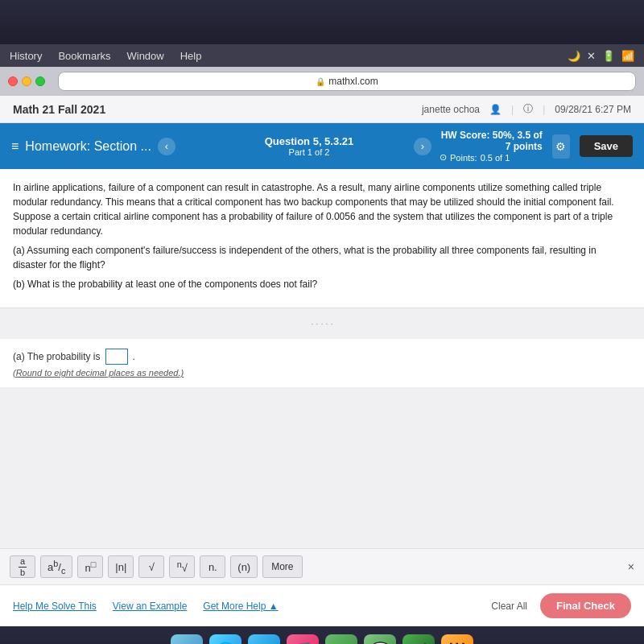 The height and width of the screenshot is (644, 644). What do you see at coordinates (322, 209) in the screenshot?
I see `question-body: In airline applications, failure of a co…` at bounding box center [322, 209].